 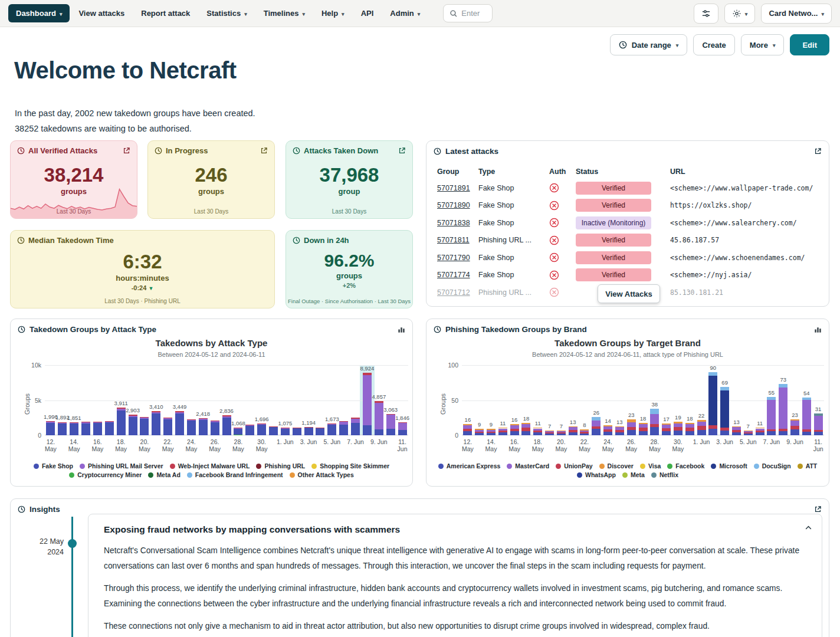 What do you see at coordinates (706, 14) in the screenshot?
I see `preferences-button` at bounding box center [706, 14].